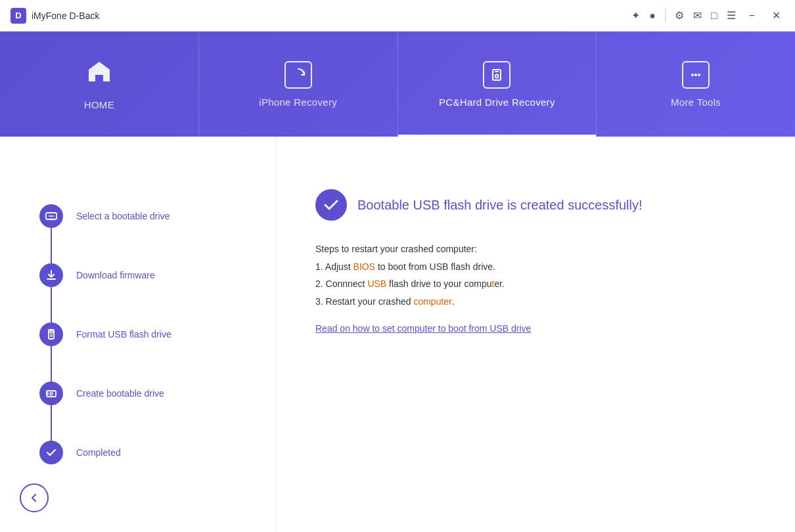 This screenshot has width=795, height=532. What do you see at coordinates (66, 16) in the screenshot?
I see `app-title: iMyFone D-Back` at bounding box center [66, 16].